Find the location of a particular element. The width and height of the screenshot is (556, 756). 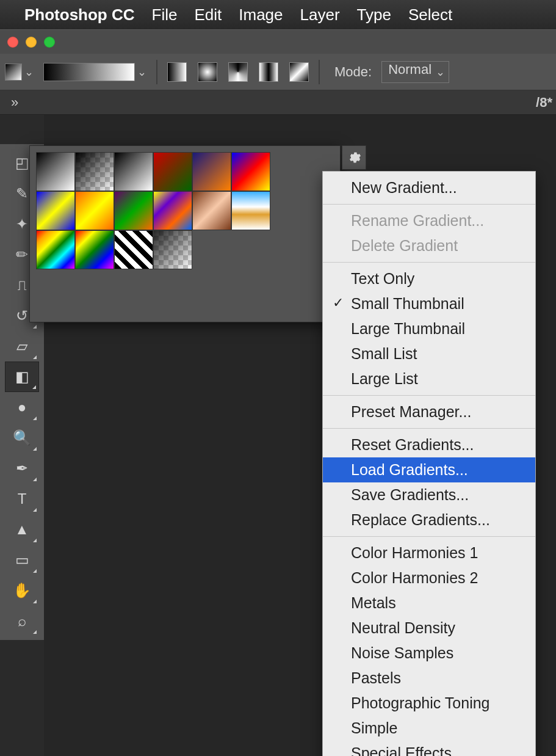

gradient-preset-black-white is located at coordinates (134, 172).